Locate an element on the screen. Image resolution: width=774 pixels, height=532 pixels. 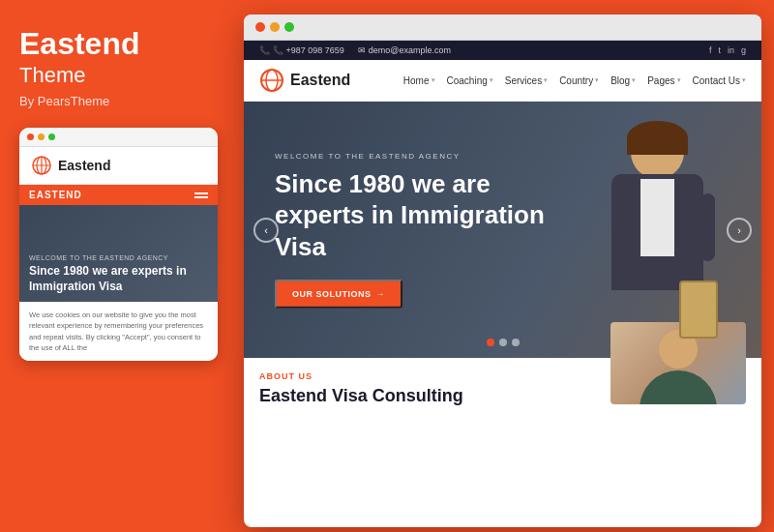
topbar-phone: 📞 📞 +987 098 7659 is located at coordinates (302, 50).